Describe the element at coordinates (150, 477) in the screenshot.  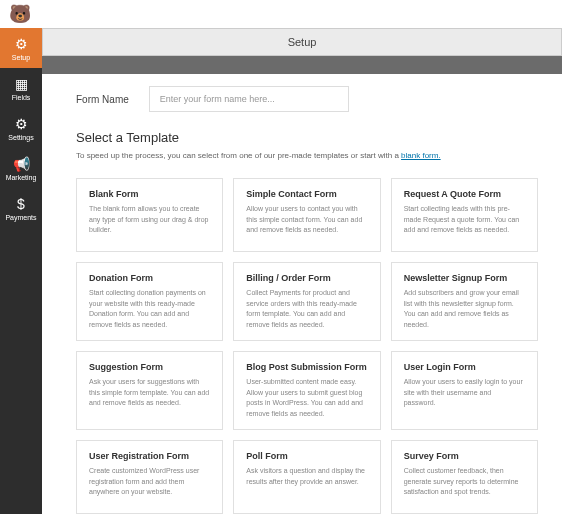
I see `template-card: User Registration FormCreate customized …` at that location.